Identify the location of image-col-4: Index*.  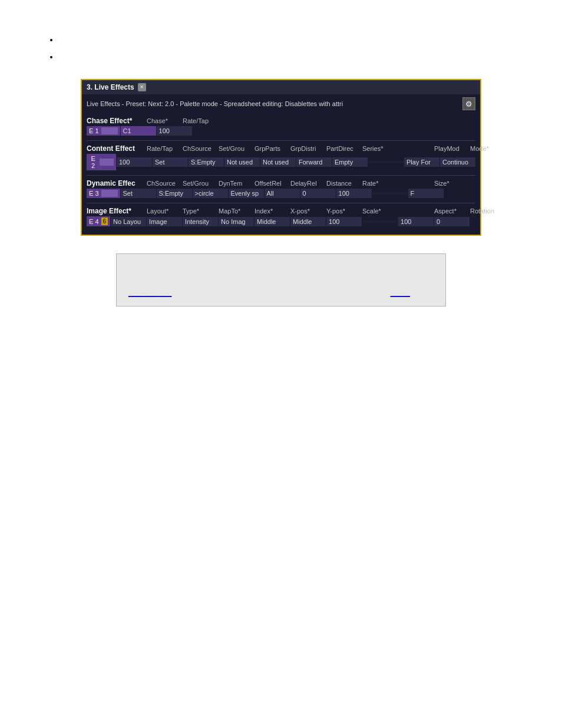
(271, 211).